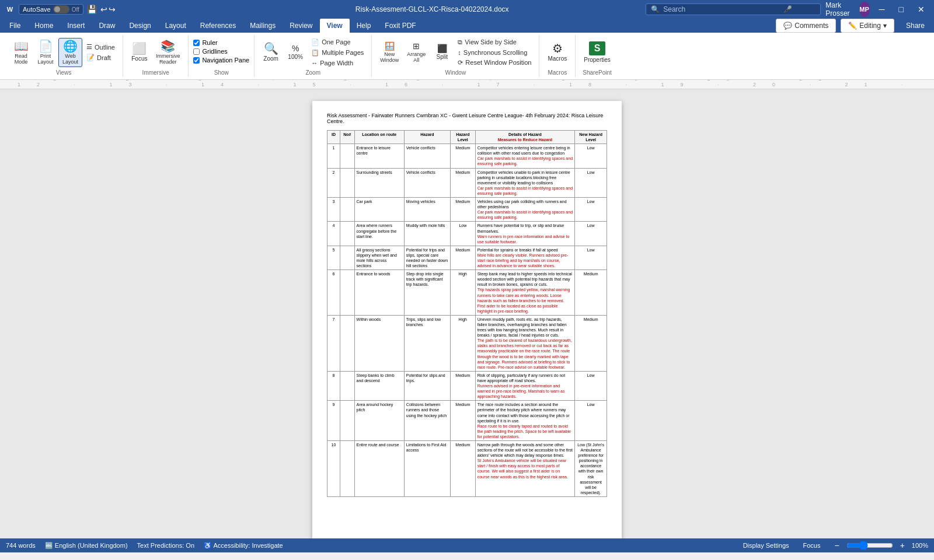  Describe the element at coordinates (140, 52) in the screenshot. I see `focus-button: ⬜ Focus` at that location.